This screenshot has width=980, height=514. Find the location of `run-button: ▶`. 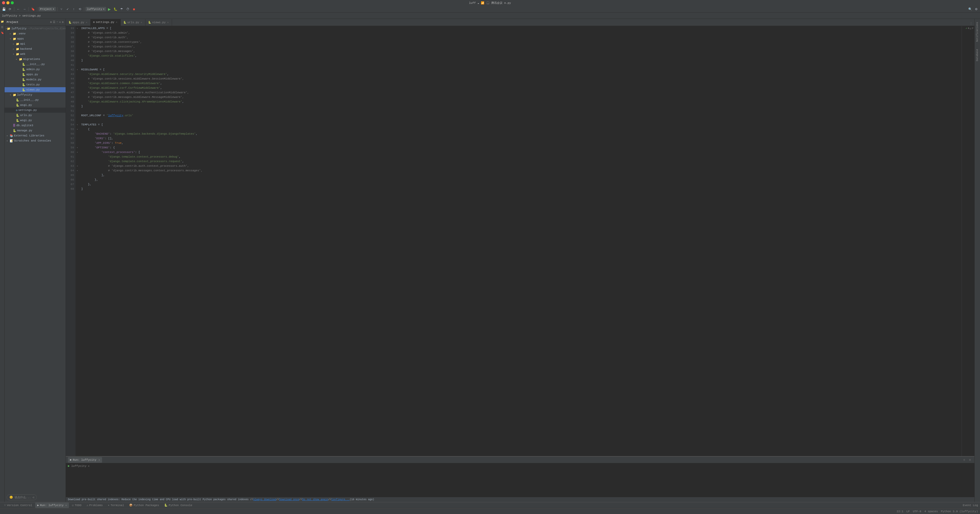

run-button: ▶ is located at coordinates (110, 9).